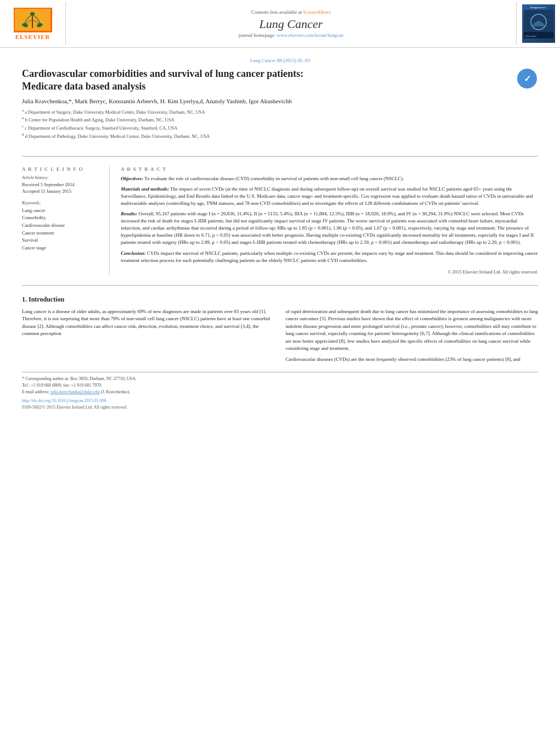  I want to click on svg-text: lung cancer, so click(531, 36).